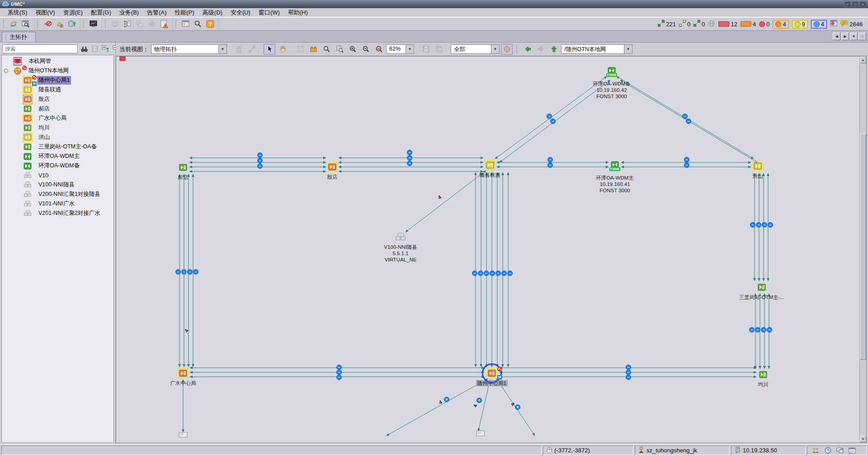  I want to click on tree-item-11: 环潭OA-WDM备, so click(58, 166).